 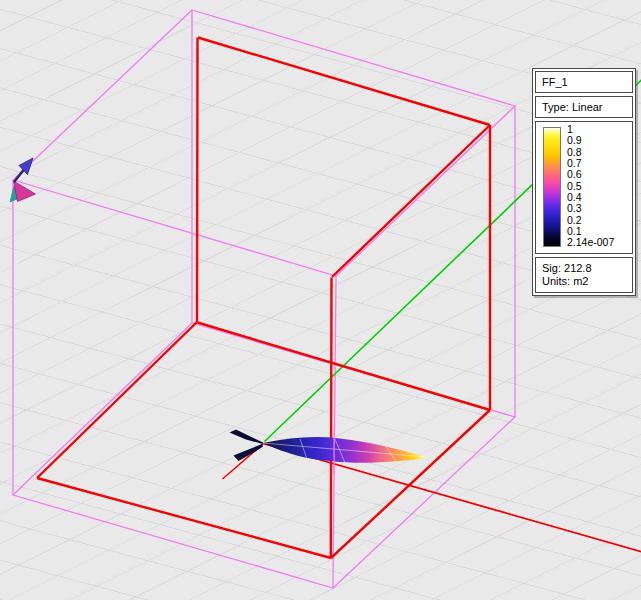 I want to click on x-axis-line, so click(x=432, y=498).